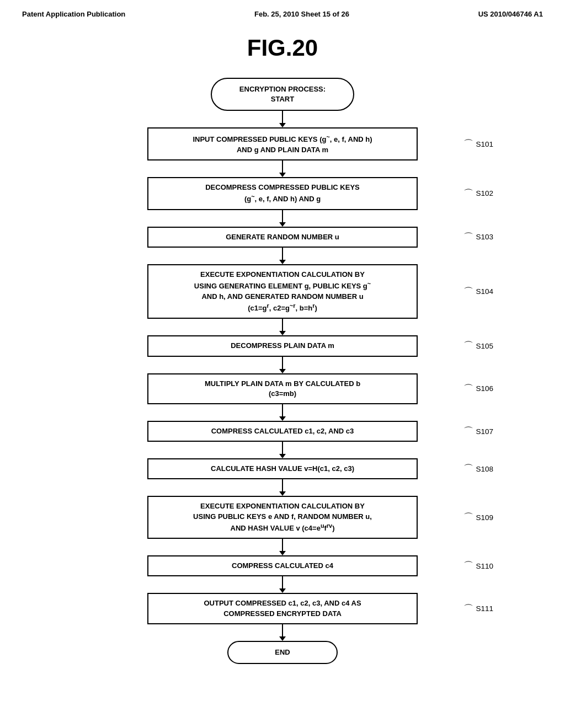  What do you see at coordinates (478, 144) in the screenshot?
I see `label-s101: ⌒ S101` at bounding box center [478, 144].